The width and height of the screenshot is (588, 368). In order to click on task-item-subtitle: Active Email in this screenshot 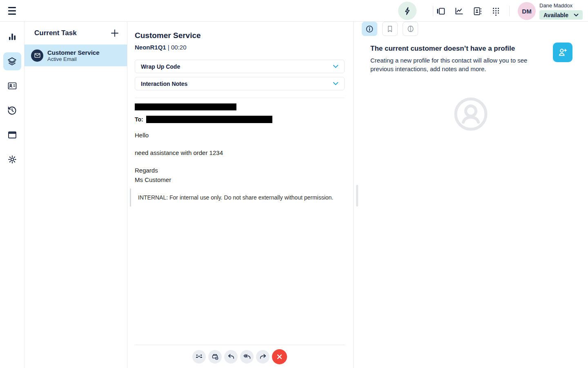, I will do `click(74, 59)`.